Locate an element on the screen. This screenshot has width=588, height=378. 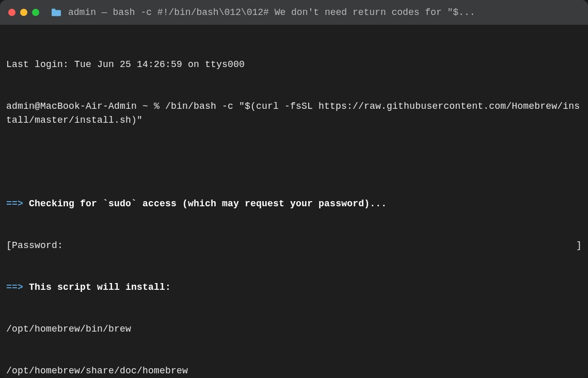
login-line: Last login: Tue Jun 25 14:26:59 on ttys0… is located at coordinates (294, 65).